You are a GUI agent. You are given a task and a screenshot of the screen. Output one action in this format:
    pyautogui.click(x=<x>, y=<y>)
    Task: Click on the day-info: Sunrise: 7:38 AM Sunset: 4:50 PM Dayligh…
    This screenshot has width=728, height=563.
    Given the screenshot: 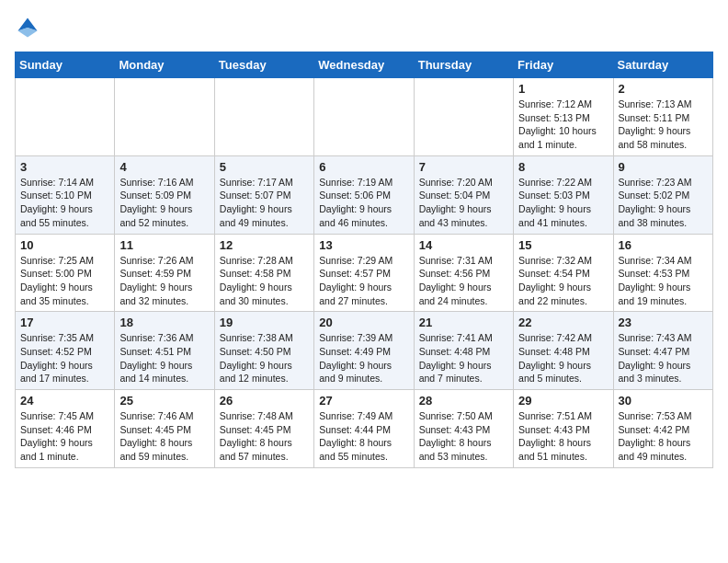 What is the action you would take?
    pyautogui.click(x=265, y=359)
    